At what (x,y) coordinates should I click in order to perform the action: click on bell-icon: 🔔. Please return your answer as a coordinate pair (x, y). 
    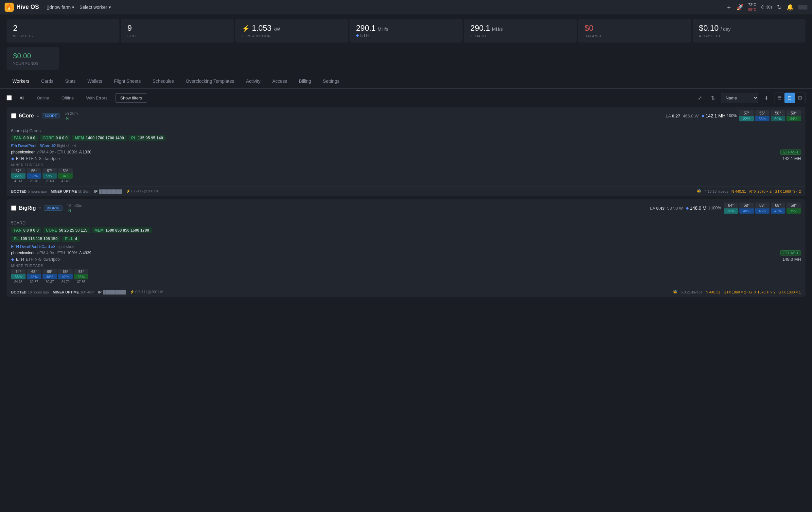
    Looking at the image, I should click on (790, 7).